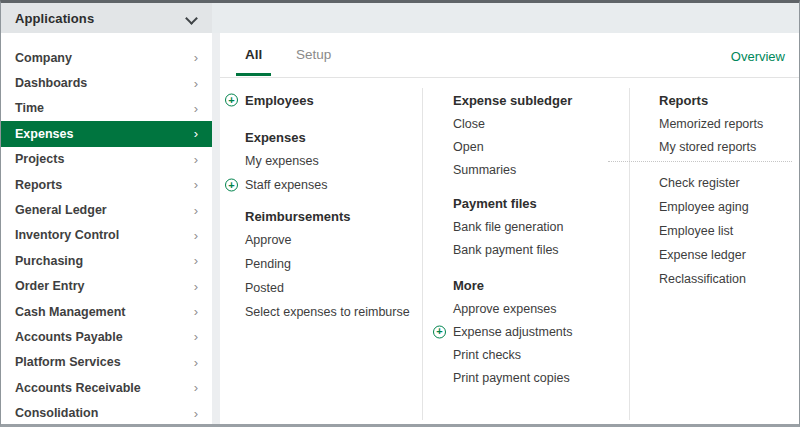 Image resolution: width=800 pixels, height=427 pixels. I want to click on menu-column-3: Reports Memorized reports My stored repo…, so click(717, 190).